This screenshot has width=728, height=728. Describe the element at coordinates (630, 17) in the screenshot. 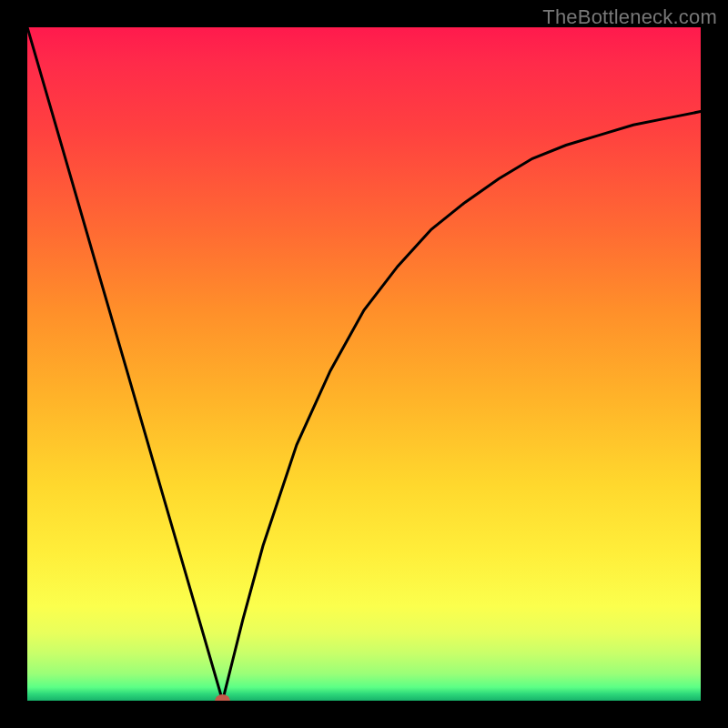

I see `watermark-text: TheBottleneck.com` at that location.